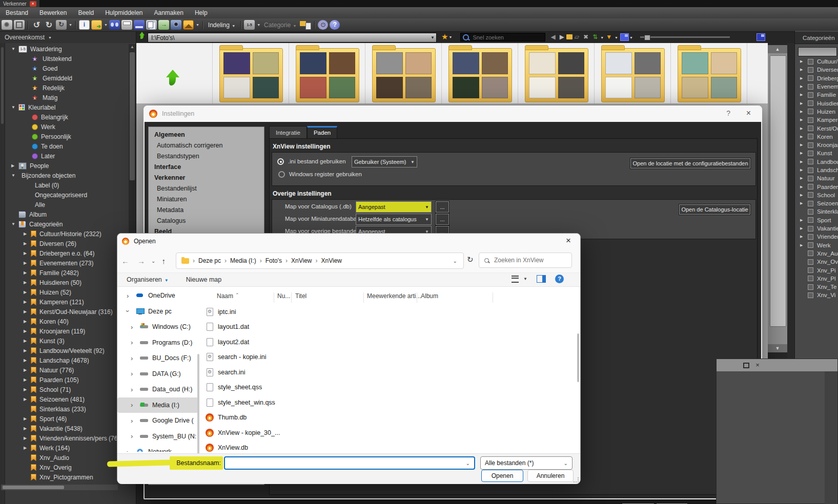  Describe the element at coordinates (67, 361) in the screenshot. I see `sidebar-item: ▶ ★ Landschap (4678)` at that location.